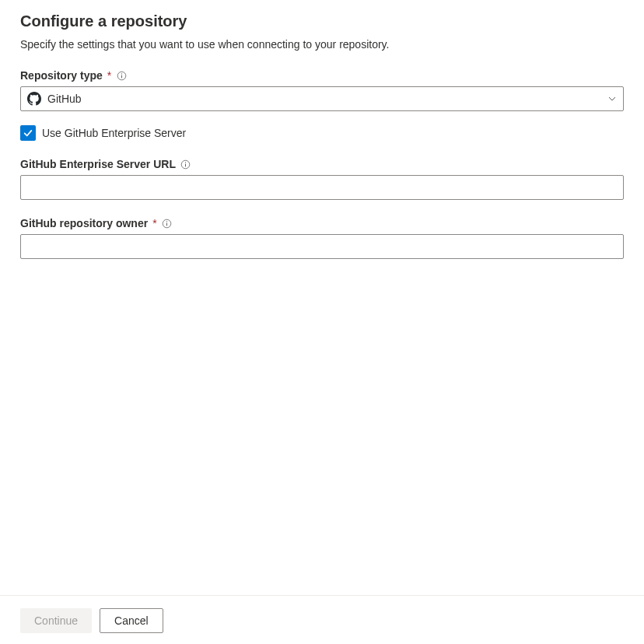  What do you see at coordinates (322, 247) in the screenshot?
I see `repo-owner-input` at bounding box center [322, 247].